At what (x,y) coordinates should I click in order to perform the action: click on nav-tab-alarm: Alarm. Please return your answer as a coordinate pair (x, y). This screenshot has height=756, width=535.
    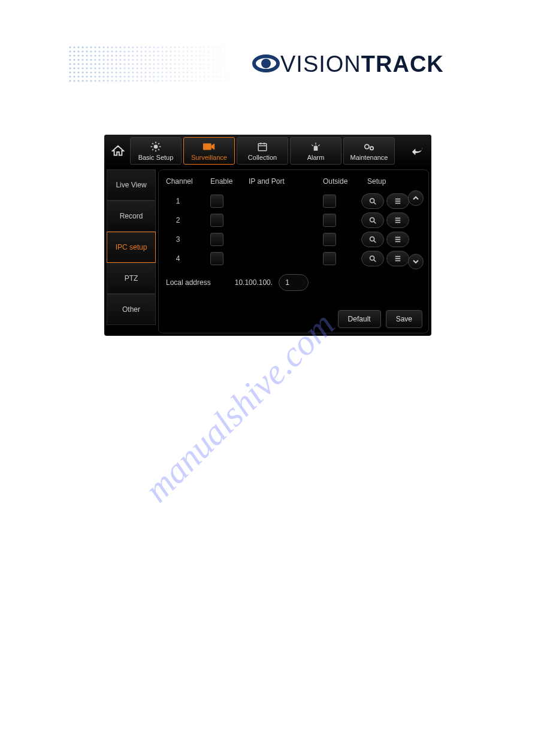
    Looking at the image, I should click on (316, 151).